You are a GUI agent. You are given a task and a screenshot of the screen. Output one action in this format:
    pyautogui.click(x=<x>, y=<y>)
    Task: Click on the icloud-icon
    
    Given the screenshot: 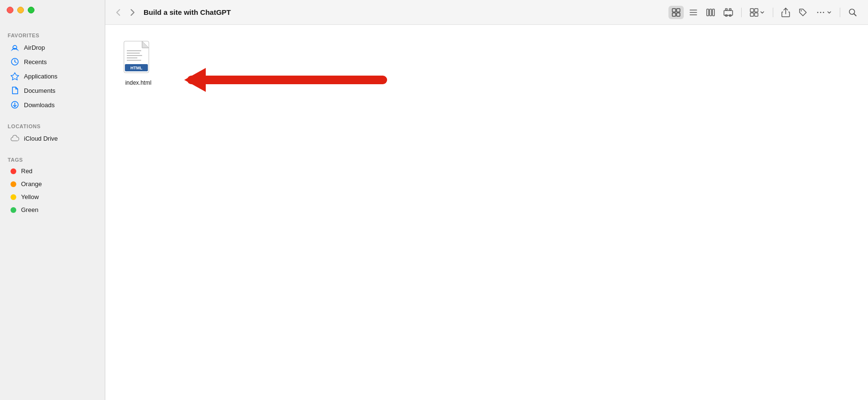 What is the action you would take?
    pyautogui.click(x=15, y=138)
    